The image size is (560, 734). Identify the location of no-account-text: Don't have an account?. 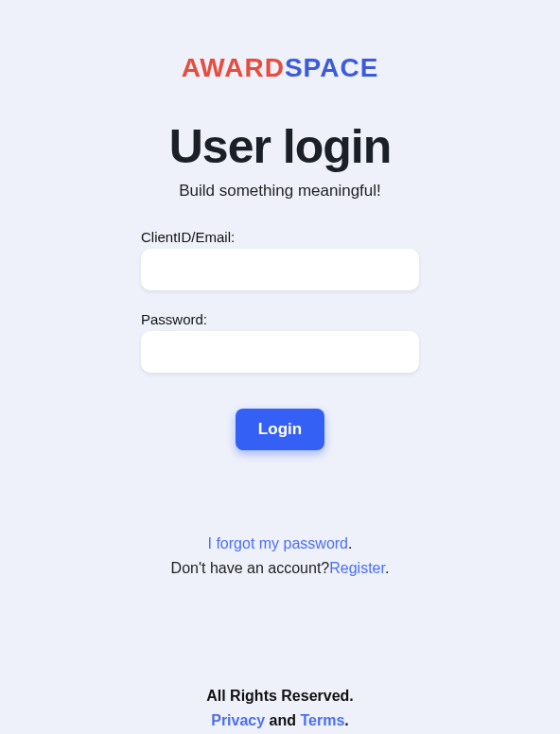
(251, 568).